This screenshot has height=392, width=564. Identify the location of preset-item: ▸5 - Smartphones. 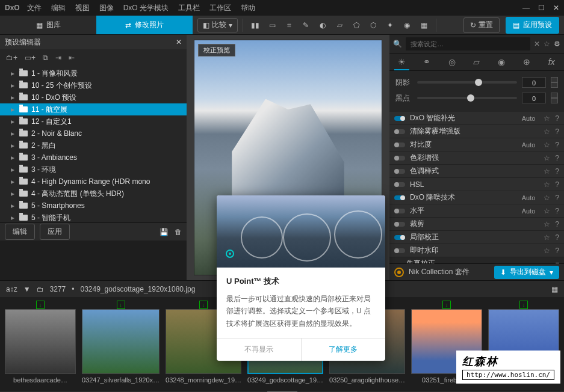
(93, 206).